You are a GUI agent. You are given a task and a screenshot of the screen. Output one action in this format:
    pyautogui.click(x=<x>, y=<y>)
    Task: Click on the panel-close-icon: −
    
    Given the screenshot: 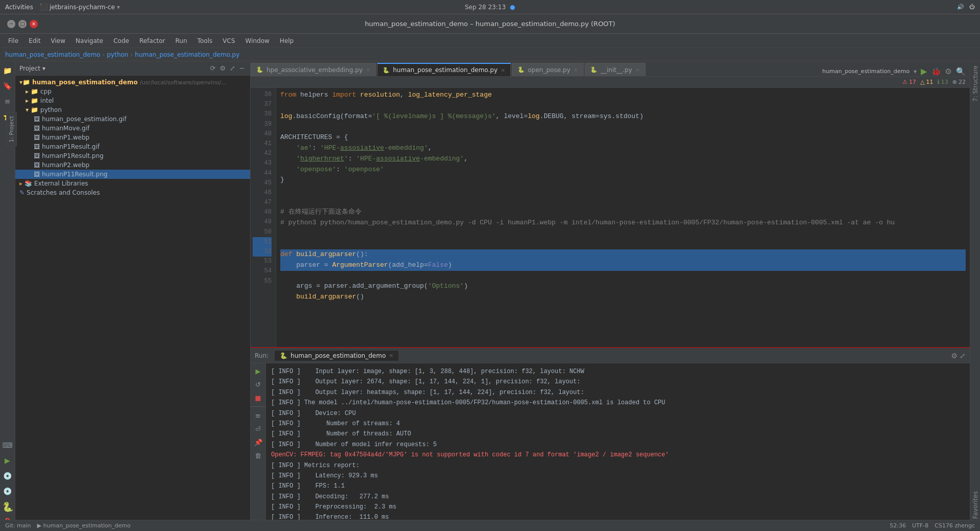 What is the action you would take?
    pyautogui.click(x=242, y=68)
    